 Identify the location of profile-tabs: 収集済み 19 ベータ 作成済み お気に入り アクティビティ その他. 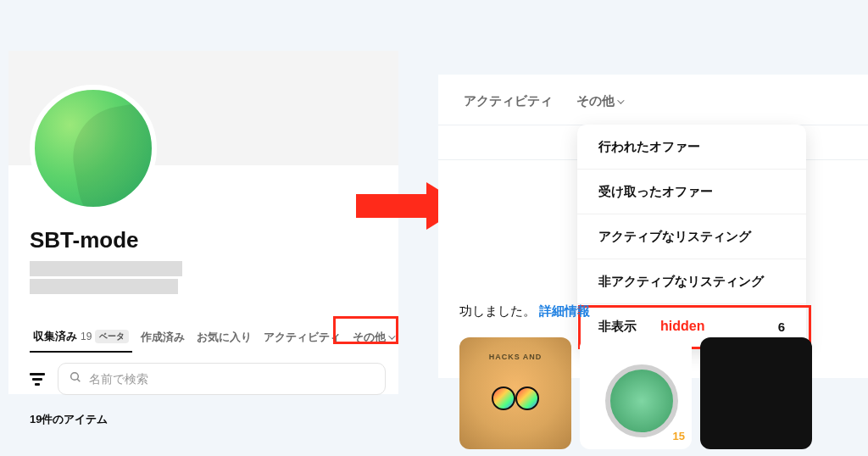
(214, 337).